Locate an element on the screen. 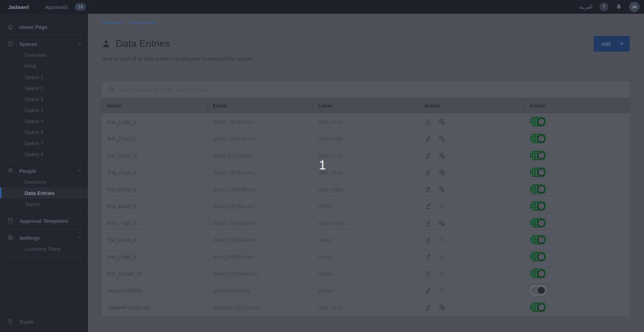 This screenshot has height=332, width=644. cell-email-text: admin@rihal.om is located at coordinates (232, 291).